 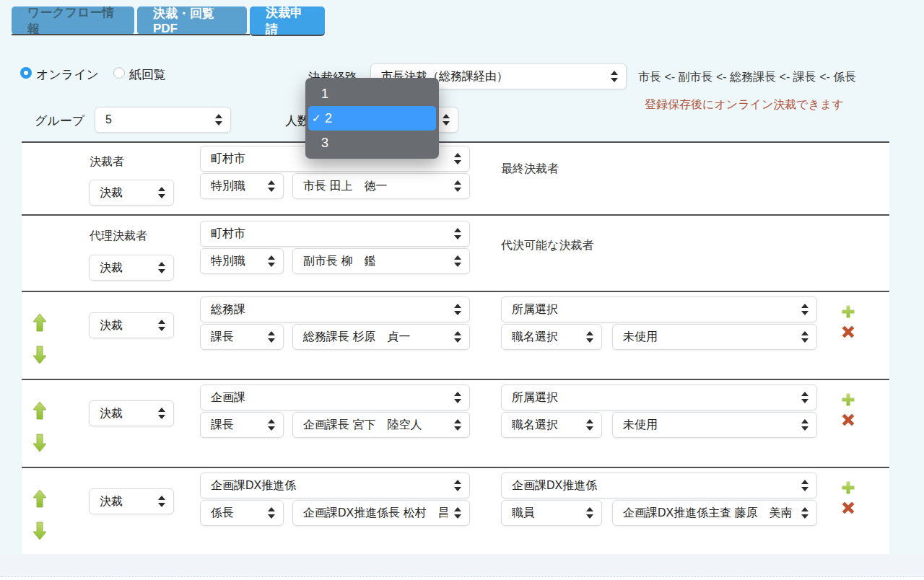 I want to click on person2-select: 企画課DX推進係主査 藤原 美南, so click(x=715, y=513).